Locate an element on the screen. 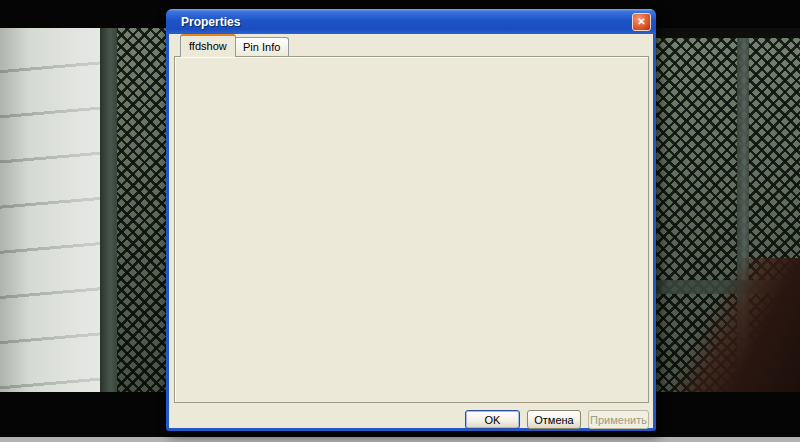  ok-label: OK is located at coordinates (493, 420).